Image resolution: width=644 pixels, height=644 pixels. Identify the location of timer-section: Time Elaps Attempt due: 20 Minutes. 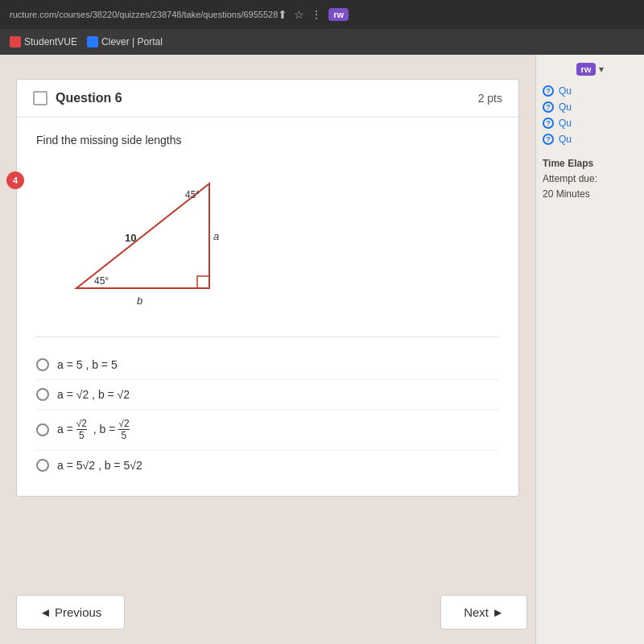
(590, 180).